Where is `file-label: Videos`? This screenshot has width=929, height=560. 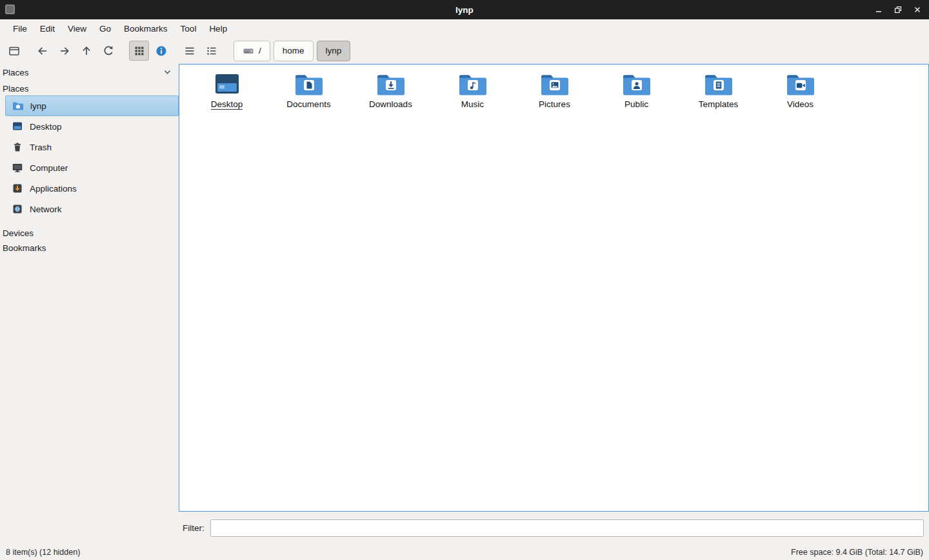 file-label: Videos is located at coordinates (800, 105).